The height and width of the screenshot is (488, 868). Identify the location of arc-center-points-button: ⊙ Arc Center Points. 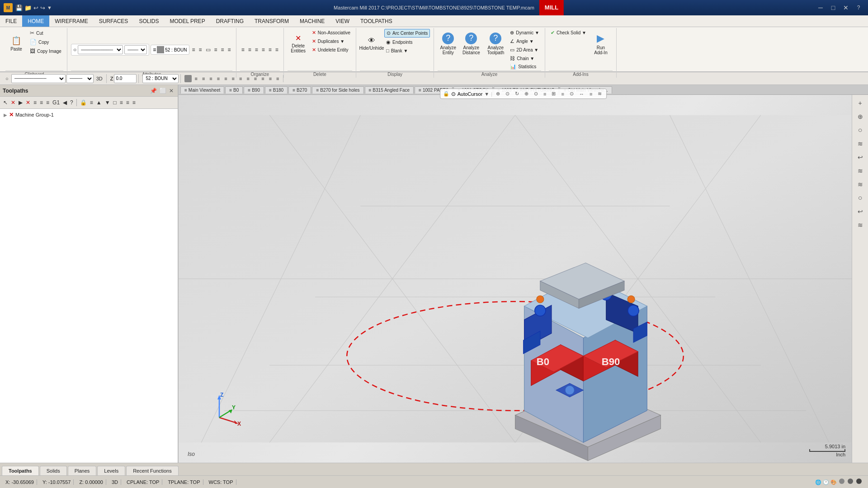
(407, 33).